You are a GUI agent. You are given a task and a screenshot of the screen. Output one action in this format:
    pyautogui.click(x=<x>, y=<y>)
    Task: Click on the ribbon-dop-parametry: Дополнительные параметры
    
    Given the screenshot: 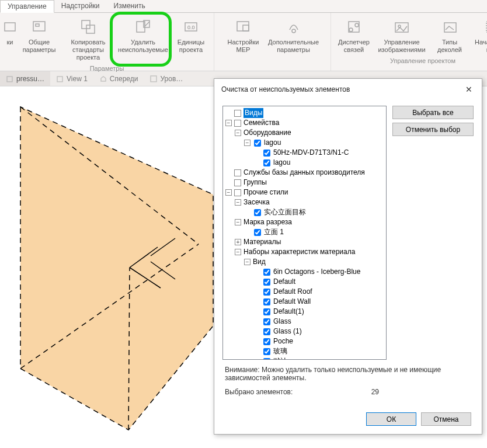 What is the action you would take?
    pyautogui.click(x=294, y=36)
    